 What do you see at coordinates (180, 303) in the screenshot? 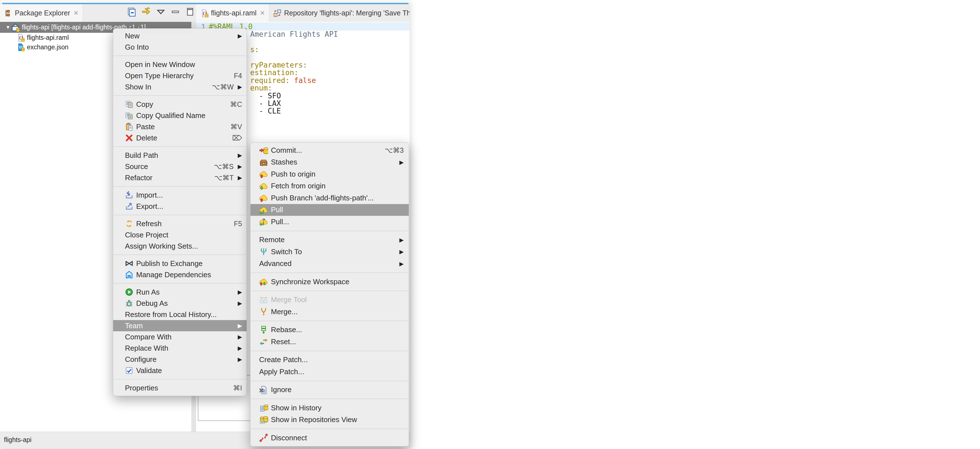
I see `menu-item-debug-as: Debug As▶` at bounding box center [180, 303].